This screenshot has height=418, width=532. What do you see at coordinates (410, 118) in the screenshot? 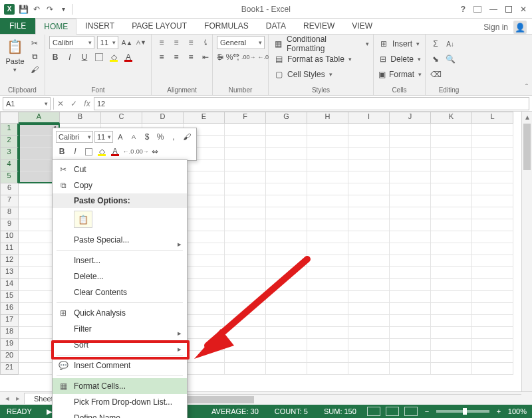
I see `column-header: J` at bounding box center [410, 118].